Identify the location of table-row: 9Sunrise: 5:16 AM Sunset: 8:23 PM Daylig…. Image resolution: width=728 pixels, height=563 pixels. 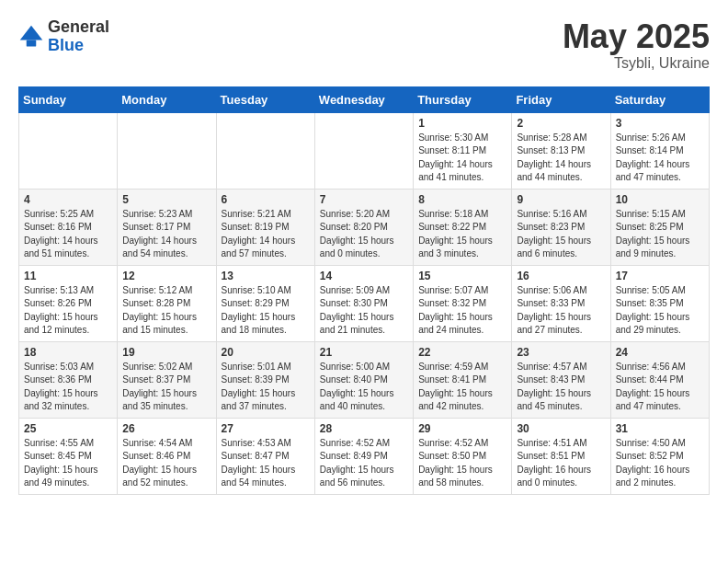
(561, 226).